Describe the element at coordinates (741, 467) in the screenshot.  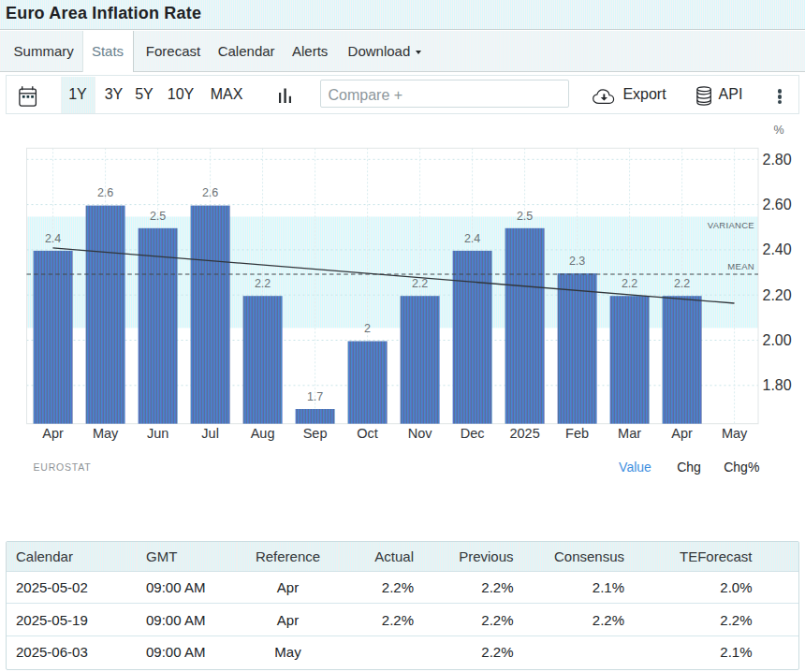
I see `svg-text: Chg%` at that location.